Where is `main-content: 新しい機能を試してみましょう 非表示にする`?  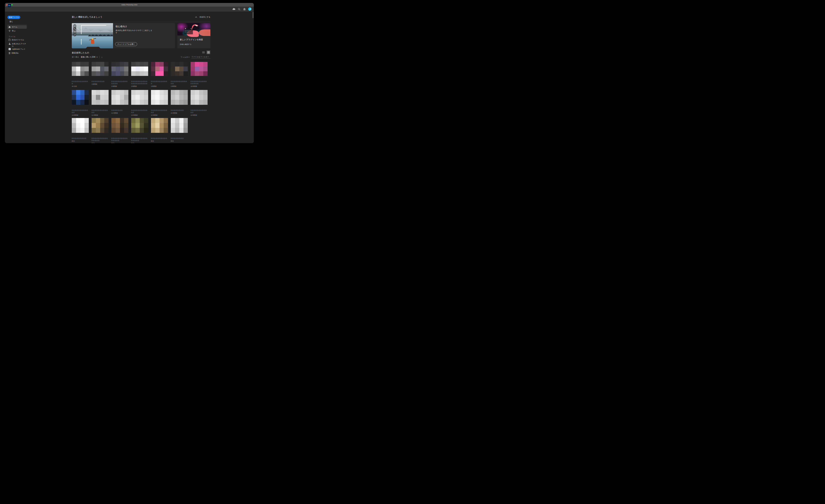 main-content: 新しい機能を試してみましょう 非表示にする is located at coordinates (141, 77).